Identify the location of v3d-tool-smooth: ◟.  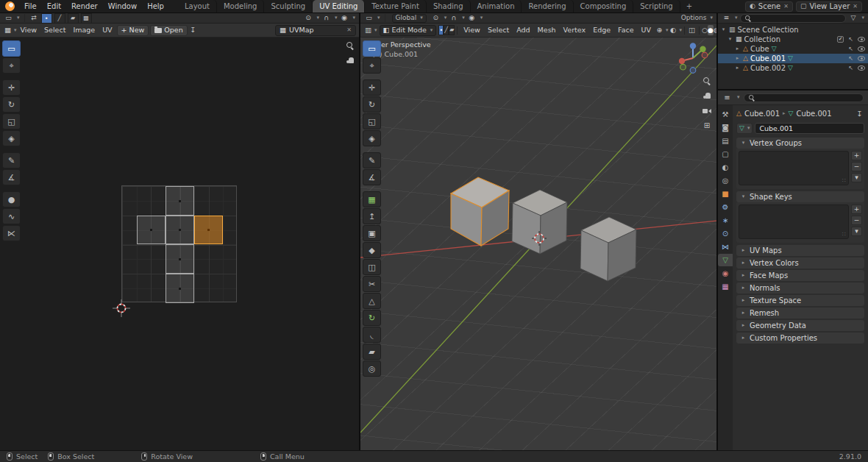
(372, 335).